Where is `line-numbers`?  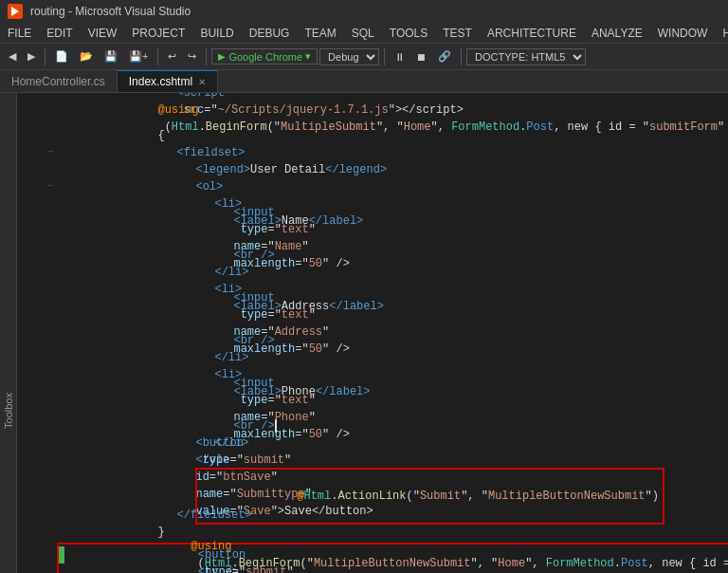 line-numbers is located at coordinates (32, 333).